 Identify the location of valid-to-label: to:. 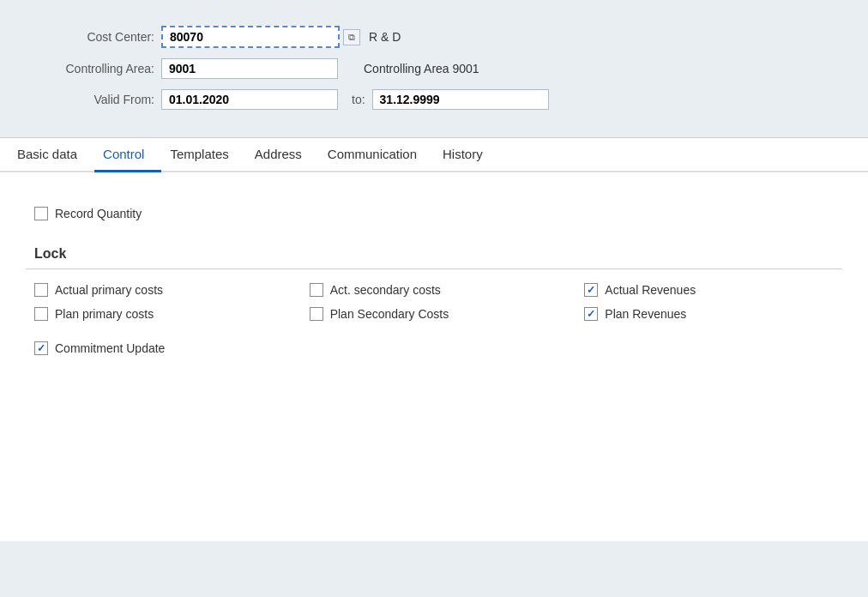
(359, 100).